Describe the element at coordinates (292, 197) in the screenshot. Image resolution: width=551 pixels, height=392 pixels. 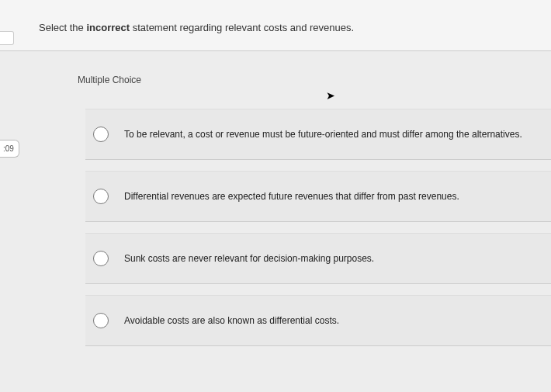
I see `option-text: Differential revenues are expected futur…` at that location.